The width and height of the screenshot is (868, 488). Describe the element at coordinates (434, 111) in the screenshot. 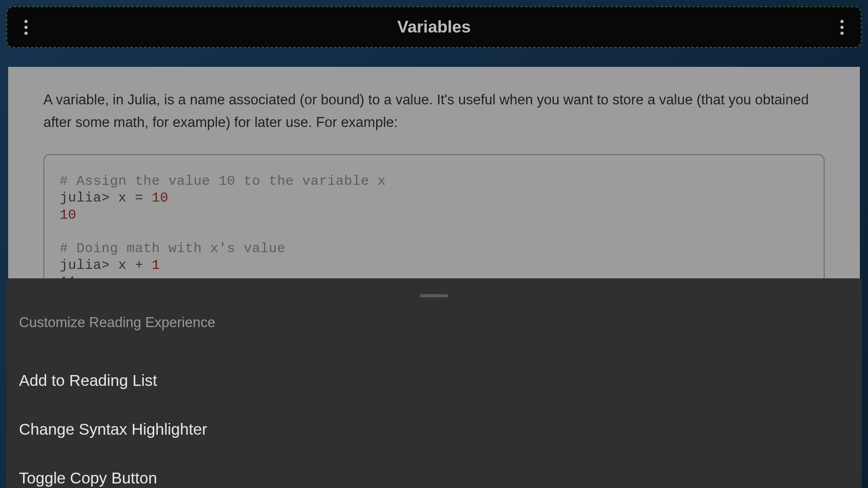

I see `intro-paragraph: A variable, in Julia, is a name associat…` at that location.